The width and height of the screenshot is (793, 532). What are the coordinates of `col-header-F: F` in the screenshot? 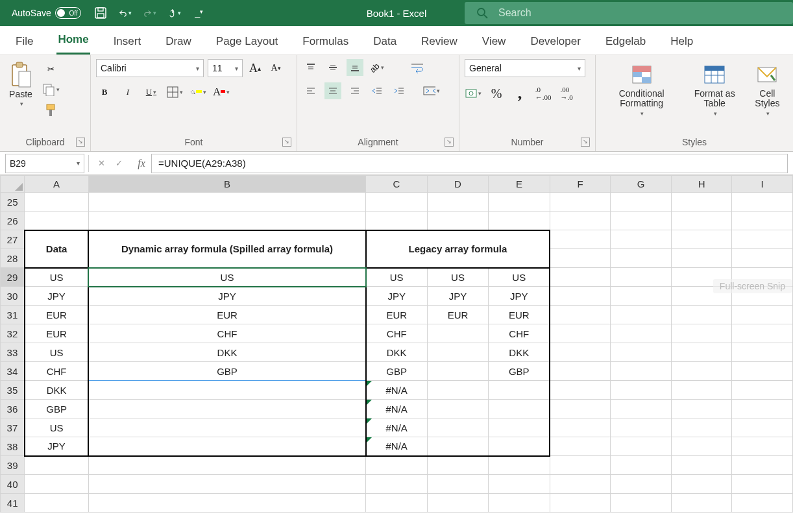 It's located at (580, 184).